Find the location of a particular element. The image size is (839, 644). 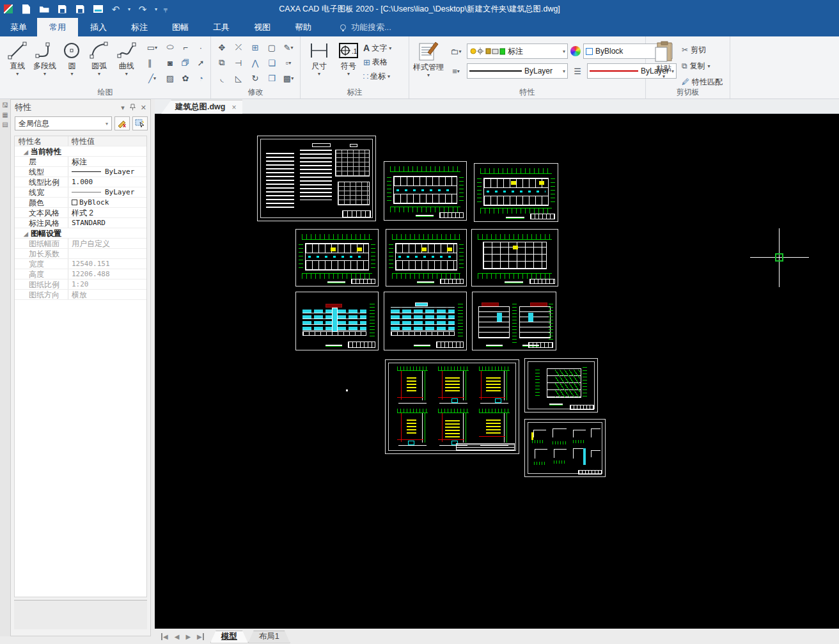

scope-combobox: 全局信息 ▾ is located at coordinates (63, 123).